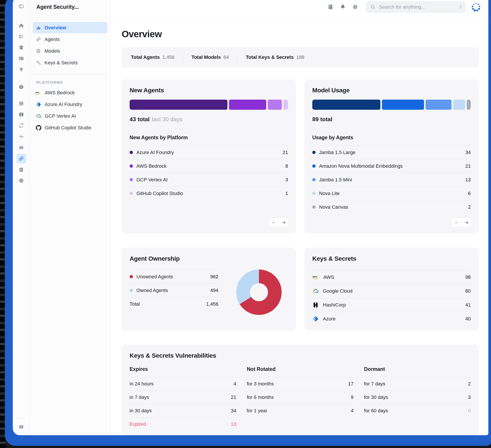 The width and height of the screenshot is (491, 448). Describe the element at coordinates (21, 159) in the screenshot. I see `target-icon` at that location.